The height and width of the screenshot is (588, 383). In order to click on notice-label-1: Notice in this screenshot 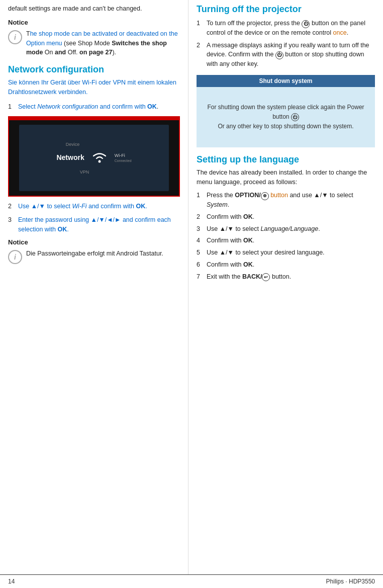, I will do `click(94, 22)`.